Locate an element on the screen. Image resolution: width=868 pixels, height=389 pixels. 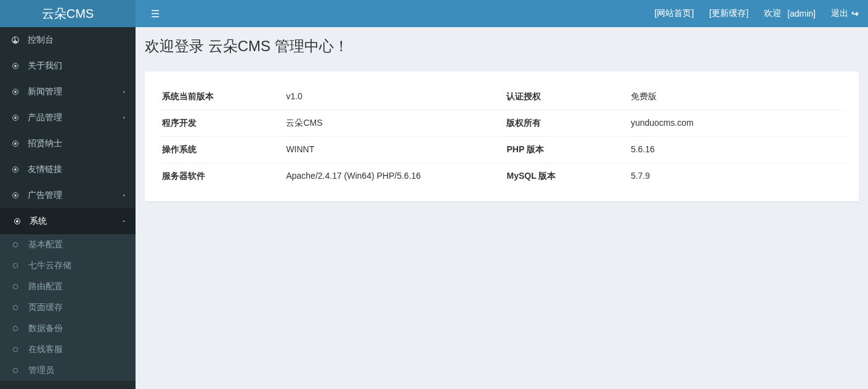
page-title: 欢迎登录 云朵CMS 管理中心！ is located at coordinates (501, 46).